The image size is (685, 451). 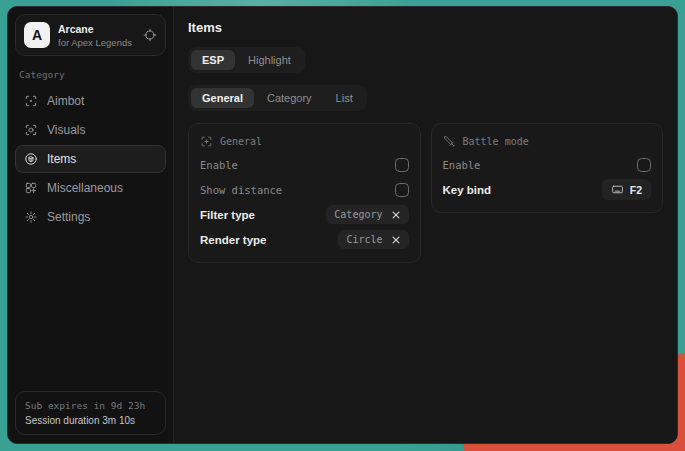 I want to click on subscription-card: Sub expires in 9d 23h Session duration 3…, so click(x=90, y=413).